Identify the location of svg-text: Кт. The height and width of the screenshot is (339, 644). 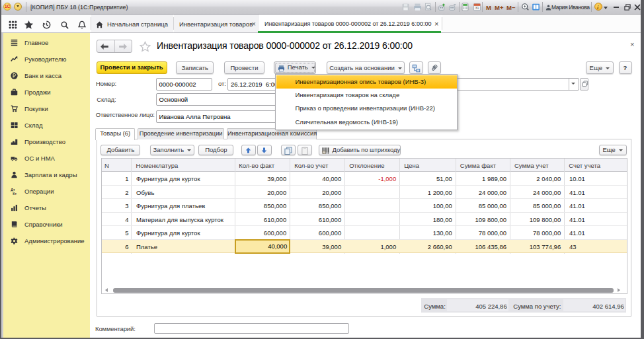
(15, 193).